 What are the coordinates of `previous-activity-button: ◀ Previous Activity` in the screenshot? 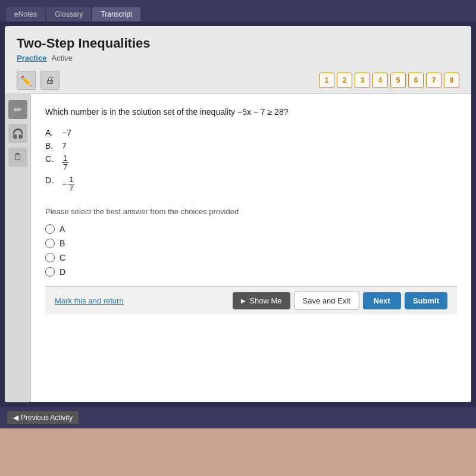 It's located at (43, 418).